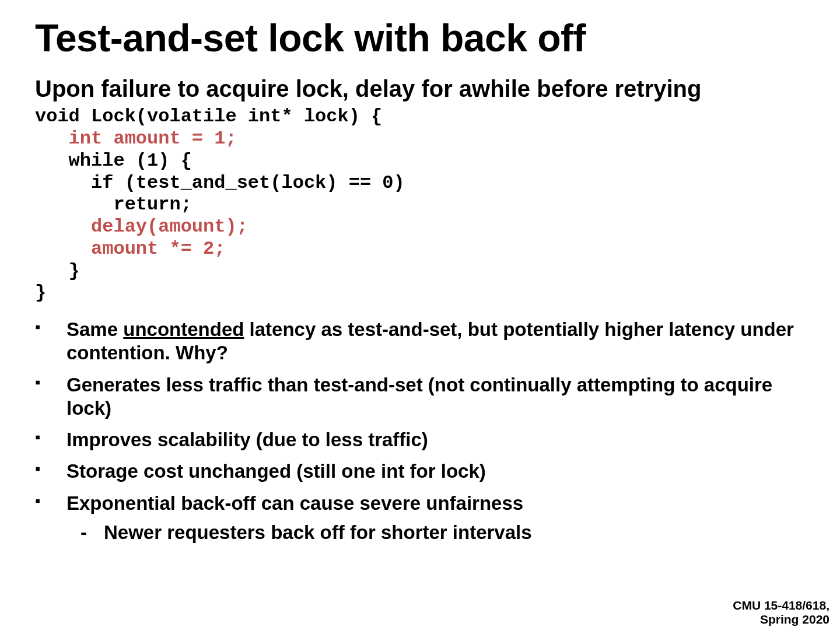 This screenshot has width=840, height=630. What do you see at coordinates (183, 329) in the screenshot?
I see `bullet-text-underline: uncontended` at bounding box center [183, 329].